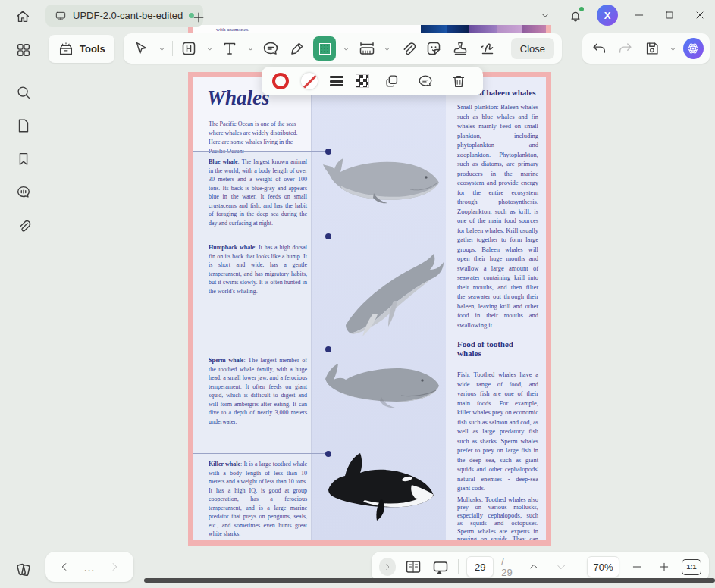 This screenshot has width=715, height=588. What do you see at coordinates (673, 48) in the screenshot?
I see `save-dropdown` at bounding box center [673, 48].